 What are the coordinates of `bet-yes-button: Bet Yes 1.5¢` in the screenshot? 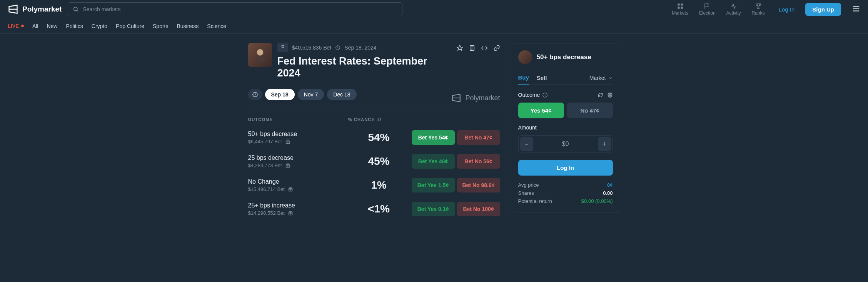 It's located at (433, 185).